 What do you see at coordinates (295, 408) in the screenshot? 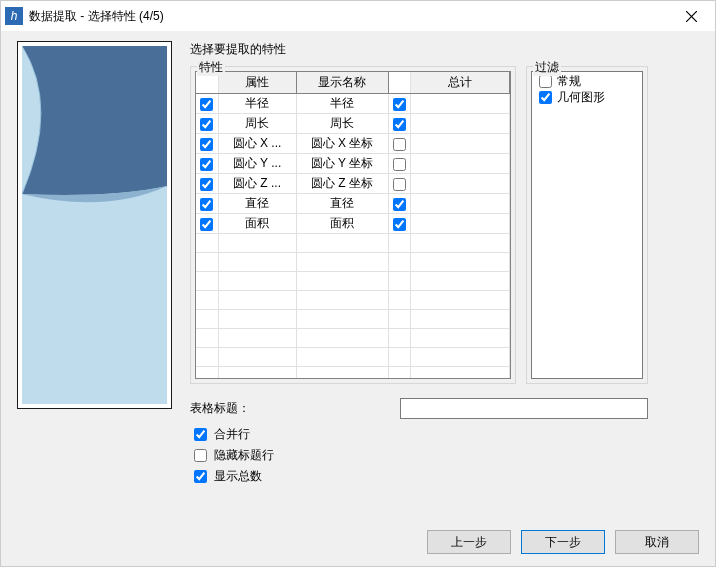
I see `table-title-label: 表格标题：` at bounding box center [295, 408].